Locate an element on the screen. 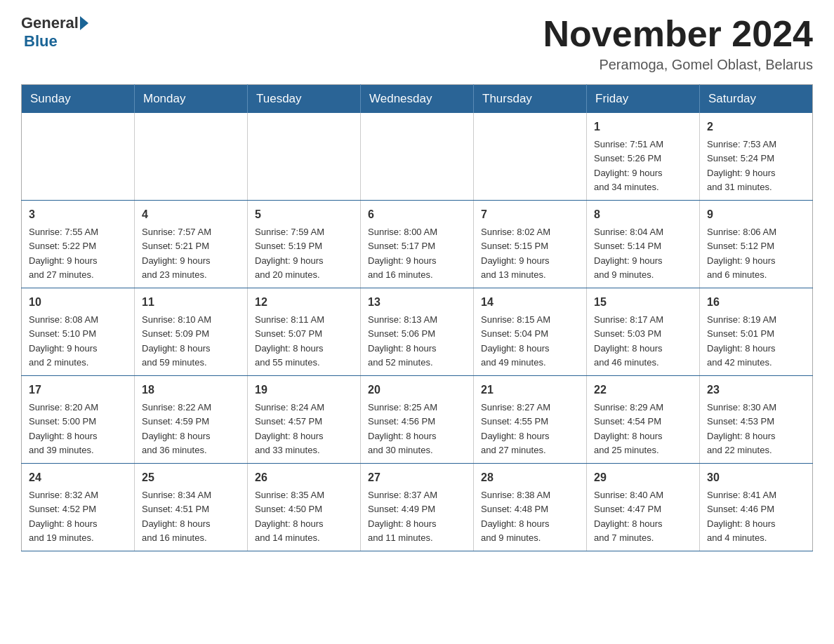 This screenshot has height=644, width=834. day-number: 22 is located at coordinates (643, 390).